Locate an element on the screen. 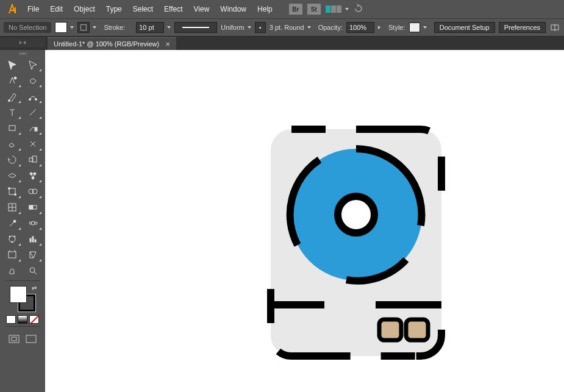  hand-tool is located at coordinates (12, 271).